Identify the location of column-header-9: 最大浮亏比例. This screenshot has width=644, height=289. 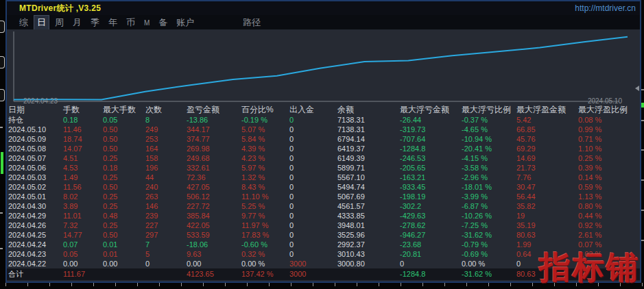
(489, 110).